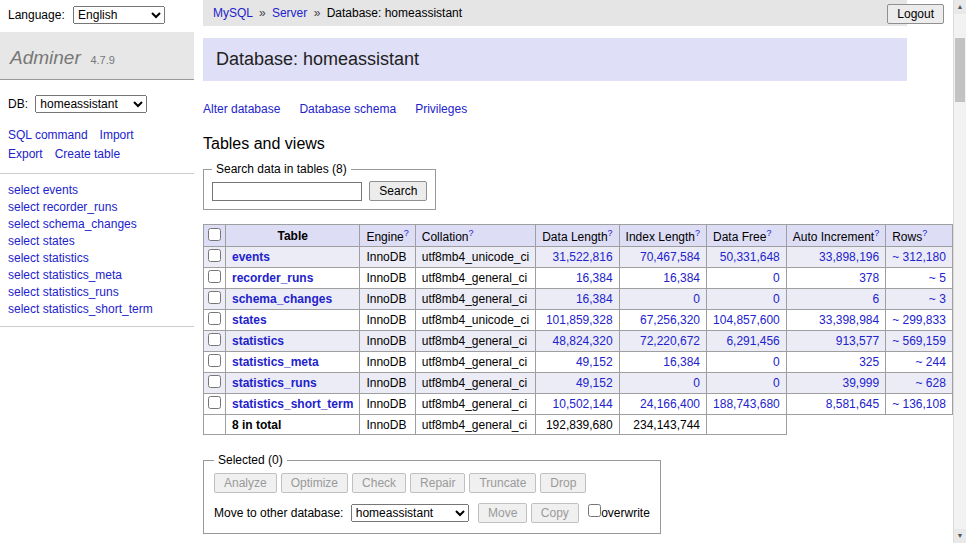  Describe the element at coordinates (670, 404) in the screenshot. I see `index-length-link: 24,166,400` at that location.